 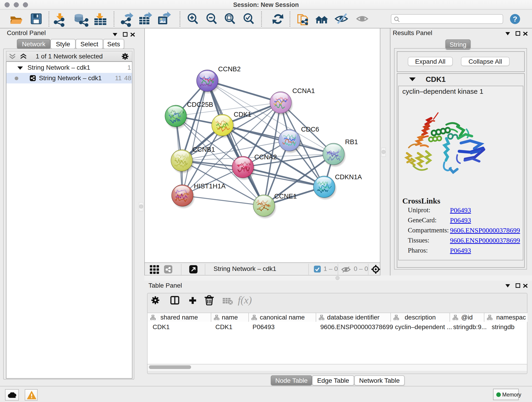 What do you see at coordinates (204, 149) in the screenshot?
I see `svg-text: CCNB1` at bounding box center [204, 149].